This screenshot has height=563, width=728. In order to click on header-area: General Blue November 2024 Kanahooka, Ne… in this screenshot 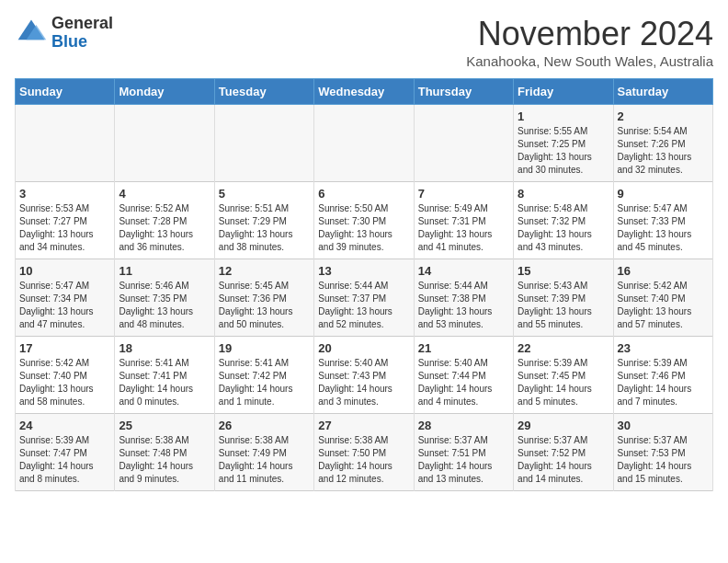, I will do `click(364, 42)`.